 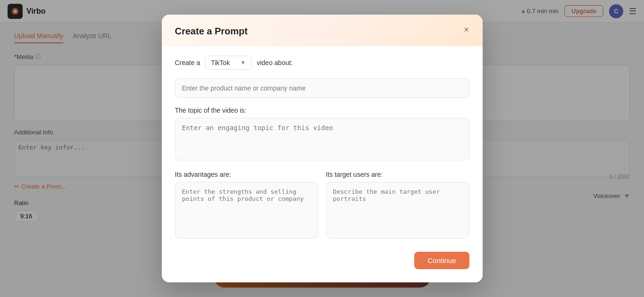 What do you see at coordinates (398, 174) in the screenshot?
I see `target-users-label: Its target users are:` at bounding box center [398, 174].